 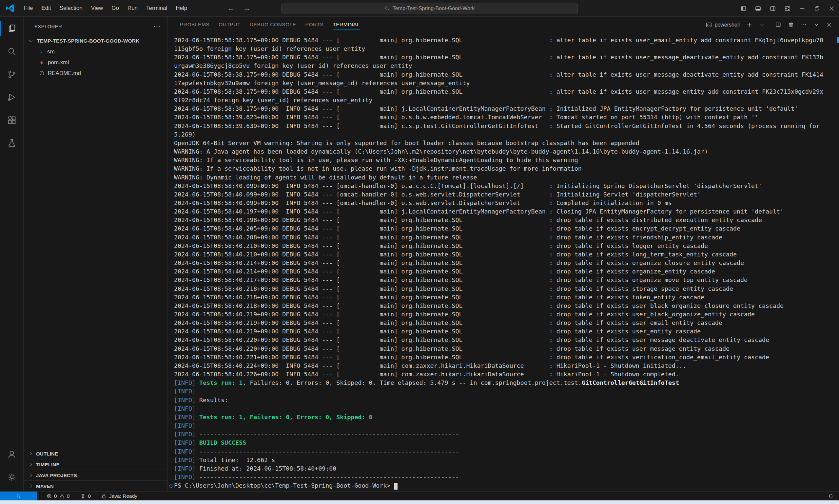 I want to click on java-status: Java: Ready, so click(x=119, y=496).